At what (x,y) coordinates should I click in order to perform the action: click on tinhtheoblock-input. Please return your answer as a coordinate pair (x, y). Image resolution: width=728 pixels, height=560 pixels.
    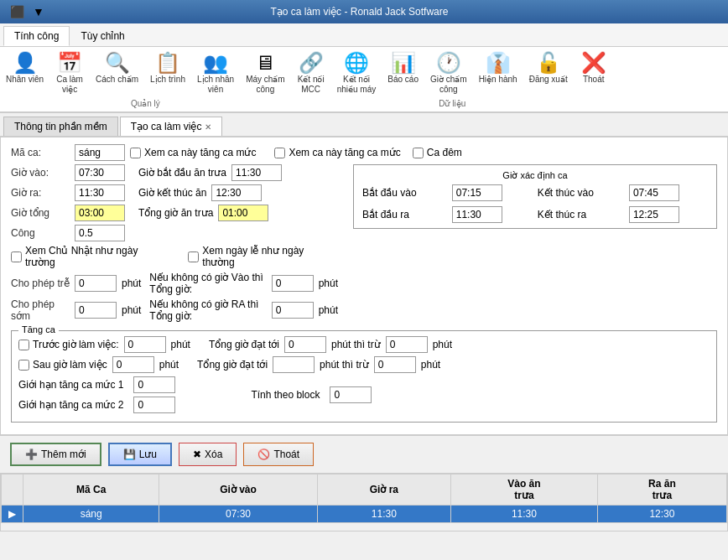
    Looking at the image, I should click on (351, 395).